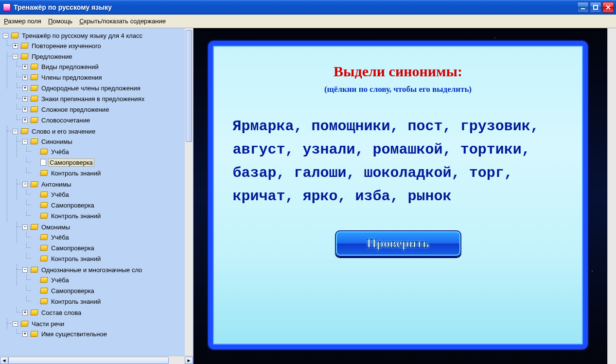  I want to click on tree-vertical-scrollbar, so click(189, 192).